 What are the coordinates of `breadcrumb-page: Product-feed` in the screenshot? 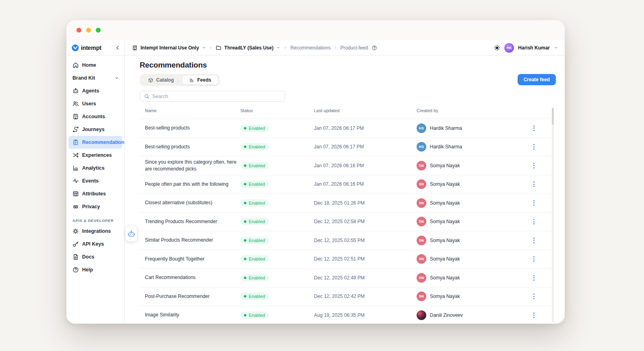 It's located at (354, 48).